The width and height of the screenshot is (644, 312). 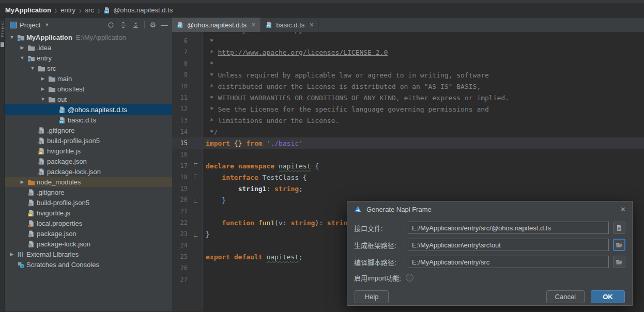 I want to click on ok-button: OK, so click(x=608, y=297).